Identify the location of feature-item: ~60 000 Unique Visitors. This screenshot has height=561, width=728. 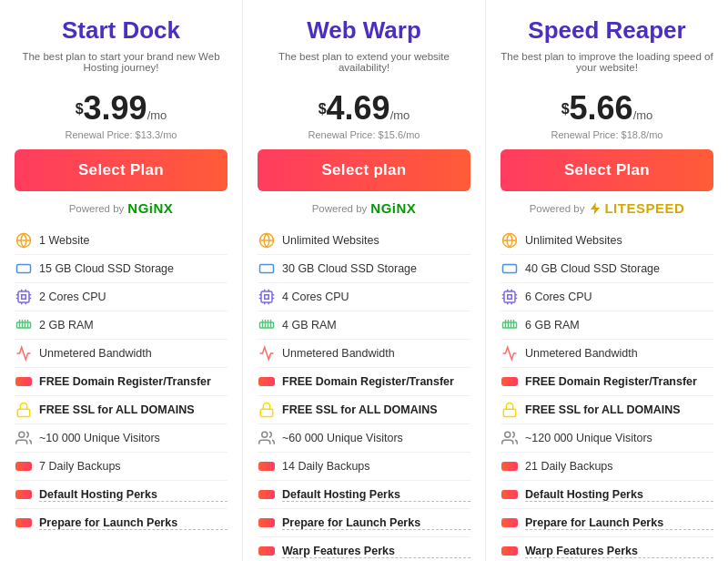
(364, 439).